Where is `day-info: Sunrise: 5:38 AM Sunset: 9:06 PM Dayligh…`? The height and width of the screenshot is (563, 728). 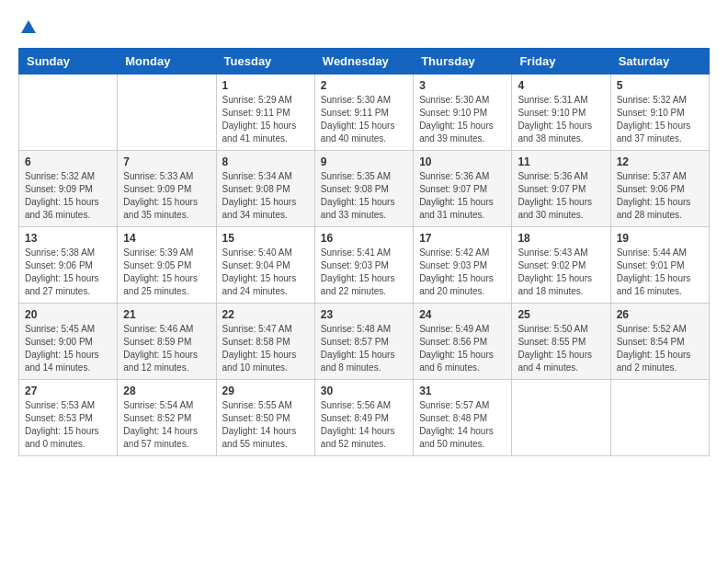 day-info: Sunrise: 5:38 AM Sunset: 9:06 PM Dayligh… is located at coordinates (68, 272).